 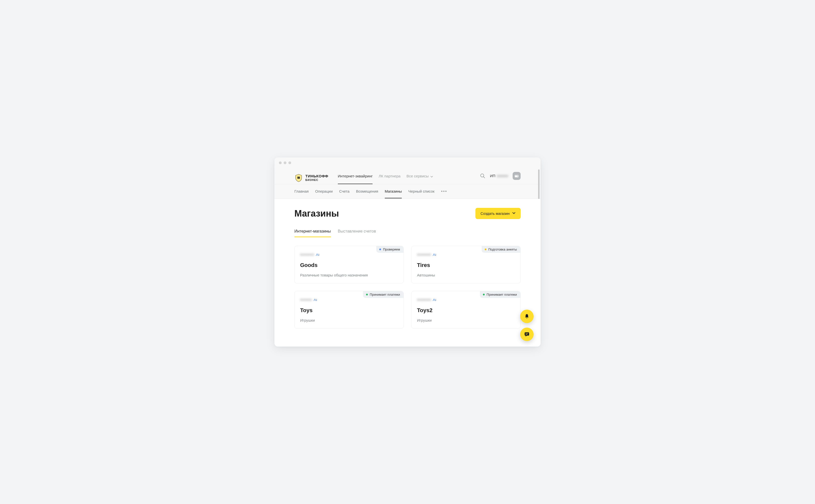 I want to click on window-titlebar, so click(x=408, y=163).